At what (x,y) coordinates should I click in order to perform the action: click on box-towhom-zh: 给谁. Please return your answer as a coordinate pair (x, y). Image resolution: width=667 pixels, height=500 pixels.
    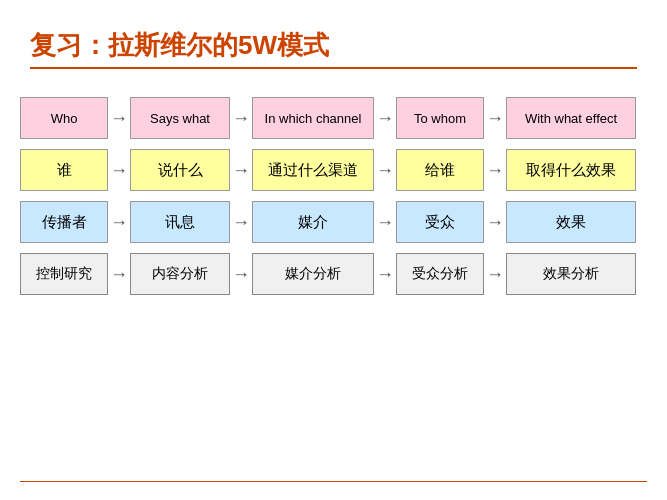
    Looking at the image, I should click on (440, 170).